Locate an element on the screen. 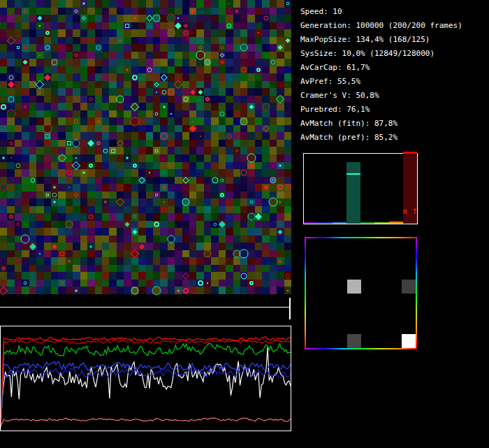  matrix-border-left is located at coordinates (305, 294).